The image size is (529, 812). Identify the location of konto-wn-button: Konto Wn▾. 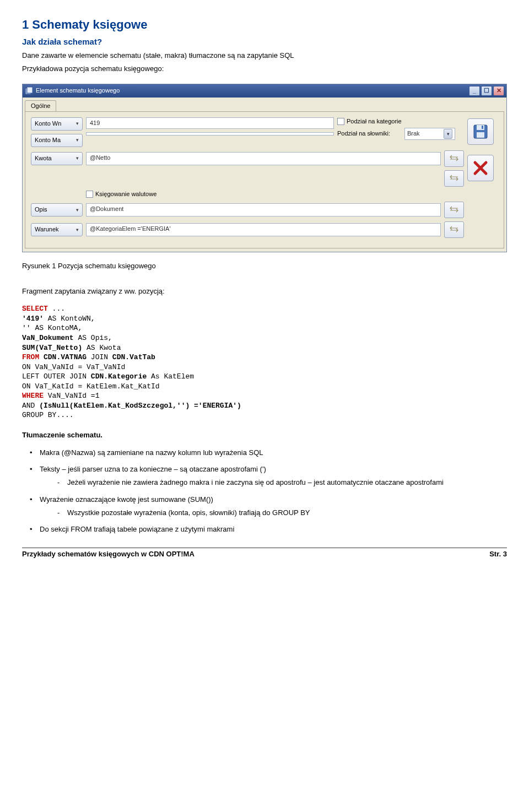
(57, 124).